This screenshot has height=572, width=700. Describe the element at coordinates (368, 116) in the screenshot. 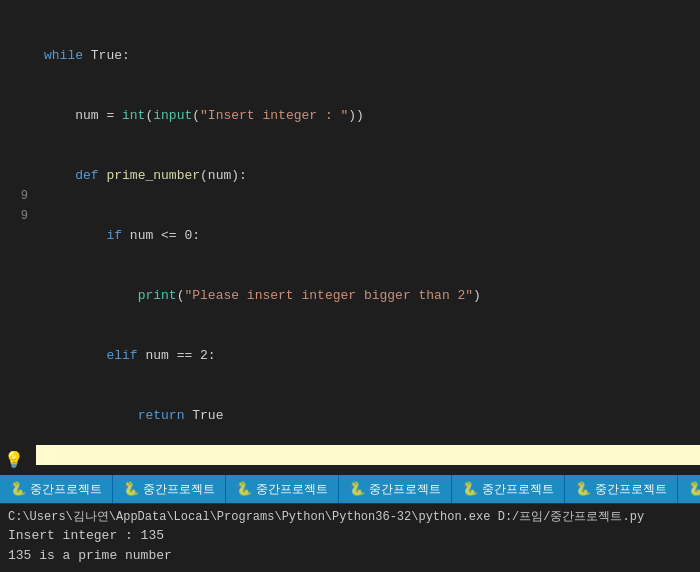

I see `code-line: num = int(input("Insert integer : "))` at that location.